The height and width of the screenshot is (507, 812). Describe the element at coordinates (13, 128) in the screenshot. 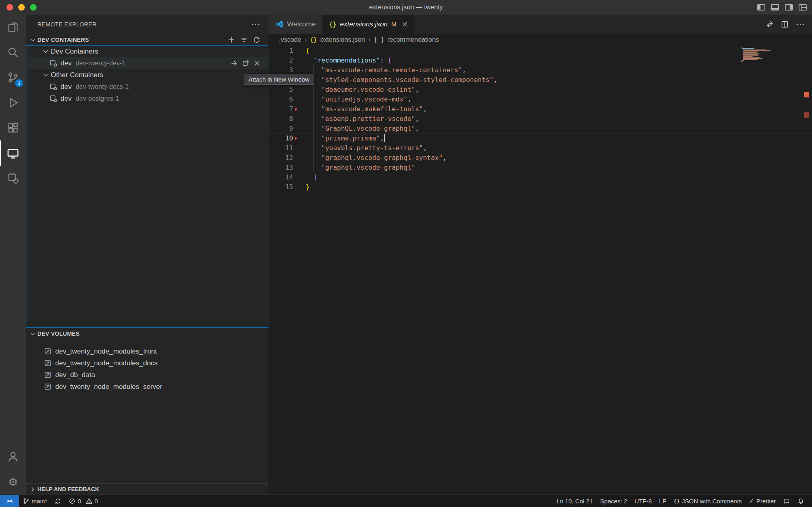

I see `activity-extensions-icon` at that location.